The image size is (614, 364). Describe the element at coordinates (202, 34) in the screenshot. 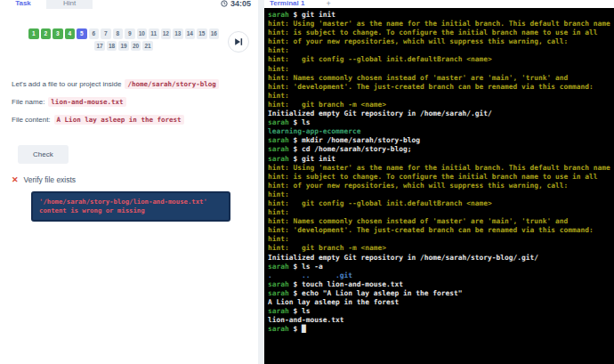

I see `step-15: 15` at that location.